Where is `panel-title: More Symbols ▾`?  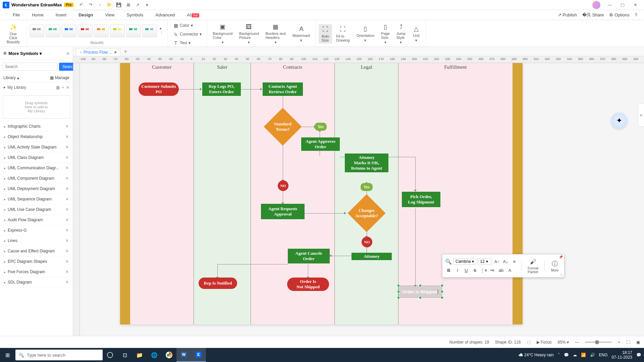
panel-title: More Symbols ▾ is located at coordinates (38, 54).